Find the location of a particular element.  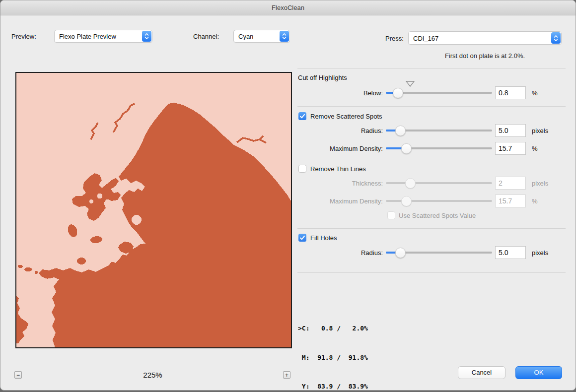

scattered-radius-label: Radius: is located at coordinates (333, 131).